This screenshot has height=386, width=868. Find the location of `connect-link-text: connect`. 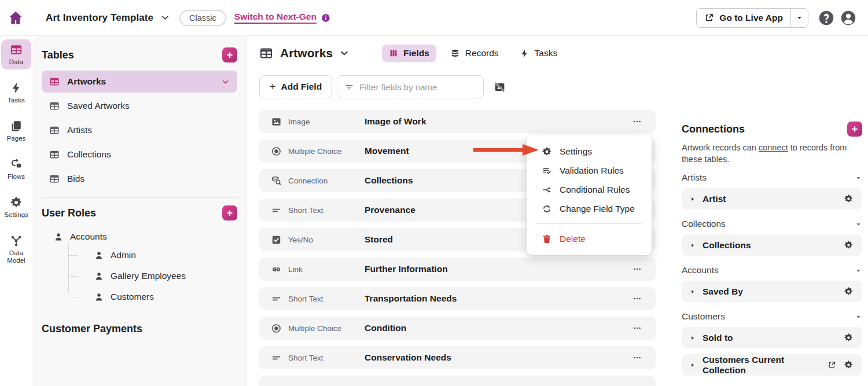

connect-link-text: connect is located at coordinates (773, 148).